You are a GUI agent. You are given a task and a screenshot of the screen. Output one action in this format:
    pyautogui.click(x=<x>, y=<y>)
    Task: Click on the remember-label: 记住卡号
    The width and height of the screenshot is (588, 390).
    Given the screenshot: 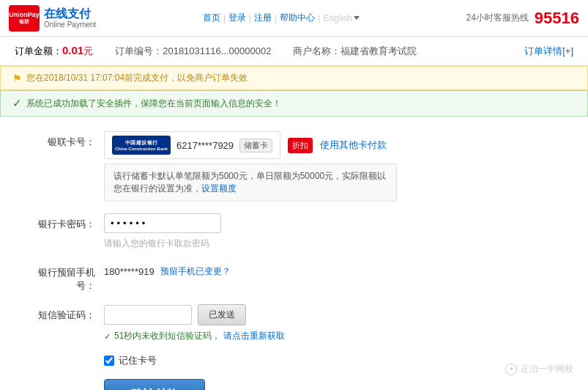 What is the action you would take?
    pyautogui.click(x=138, y=361)
    